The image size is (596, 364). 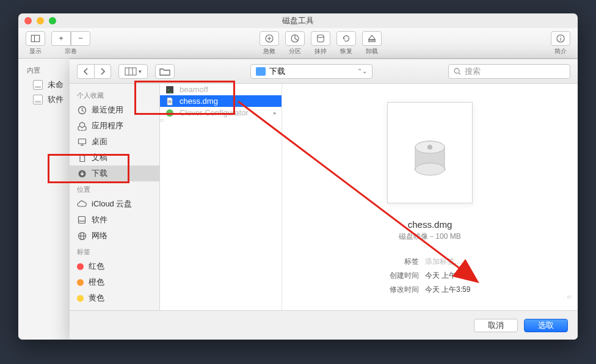 What do you see at coordinates (115, 236) in the screenshot?
I see `sidebar-item-network: 网络` at bounding box center [115, 236].